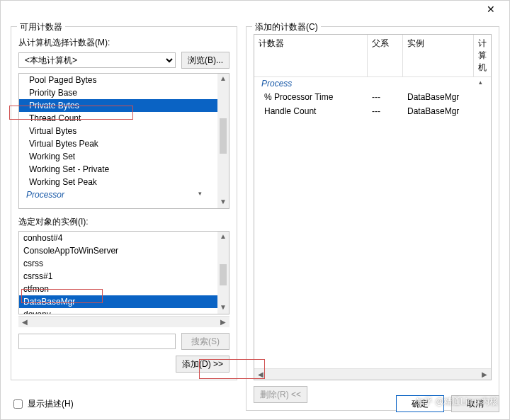 The width and height of the screenshot is (510, 420). I want to click on instance-item: ctfmon, so click(118, 289).